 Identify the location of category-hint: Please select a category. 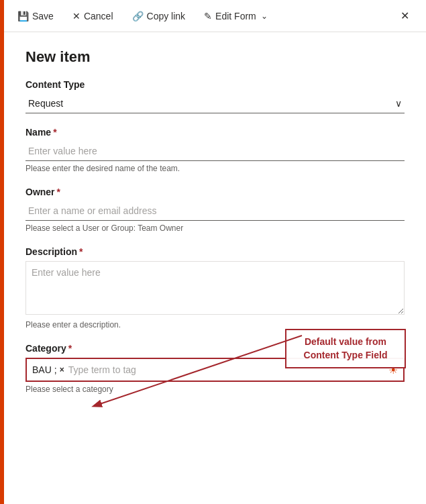
(215, 389).